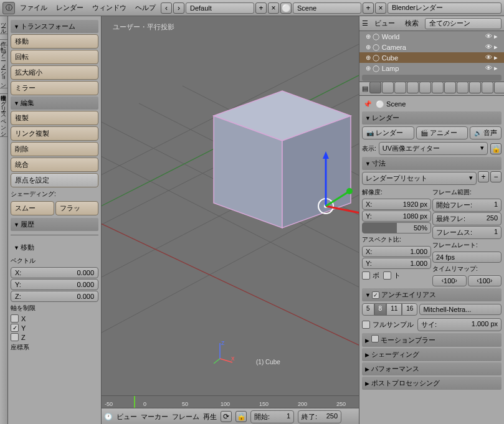 Image resolution: width=504 pixels, height=424 pixels. What do you see at coordinates (400, 88) in the screenshot?
I see `tab-scene` at bounding box center [400, 88].